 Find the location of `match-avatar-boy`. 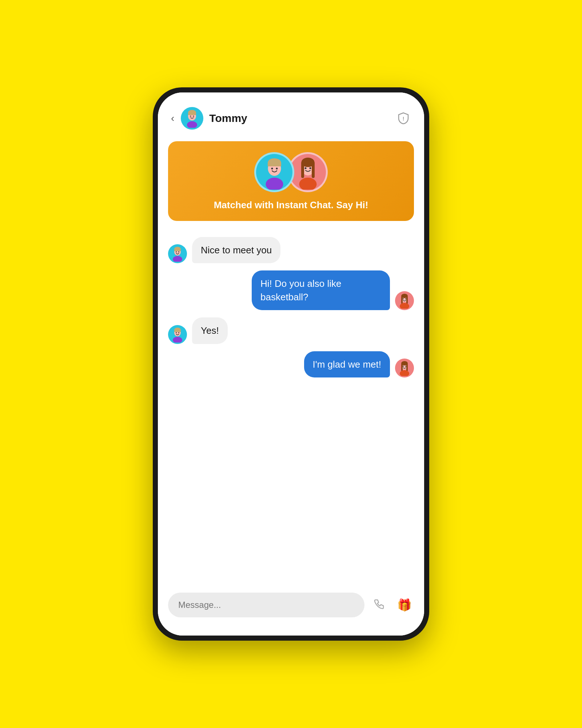

match-avatar-boy is located at coordinates (274, 172).